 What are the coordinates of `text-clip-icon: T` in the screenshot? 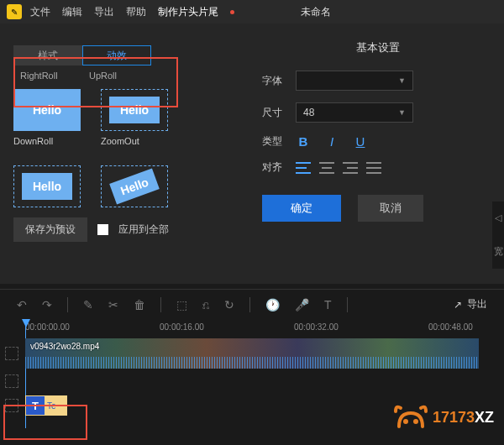 It's located at (35, 406).